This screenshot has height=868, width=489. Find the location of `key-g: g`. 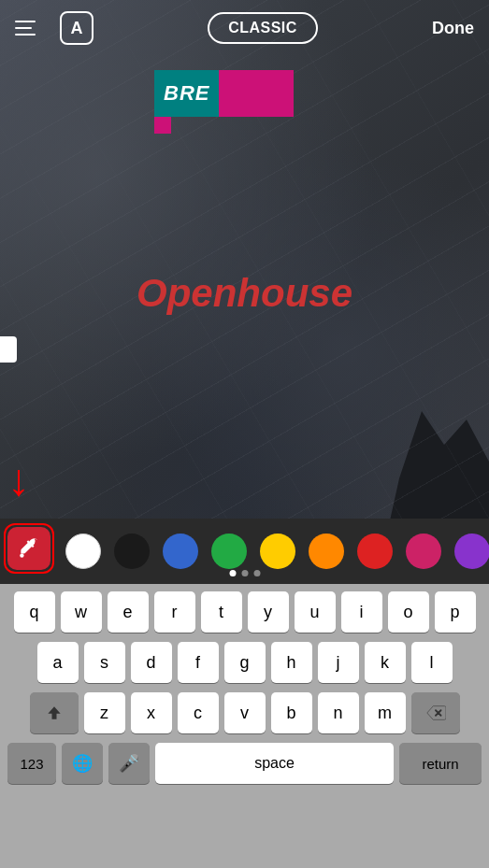

key-g: g is located at coordinates (245, 662).